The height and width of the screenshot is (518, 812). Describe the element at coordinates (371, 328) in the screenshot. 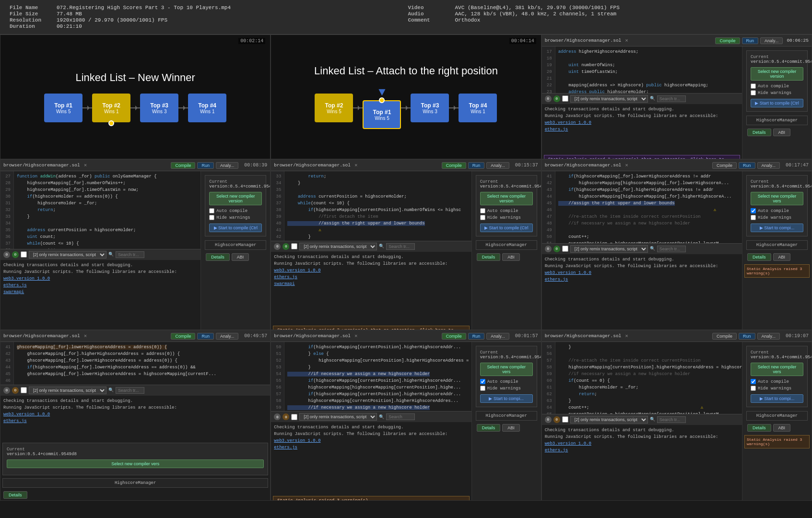

I see `warning-banner-mm: Static Analysis raised 3 warning(s) that…` at that location.